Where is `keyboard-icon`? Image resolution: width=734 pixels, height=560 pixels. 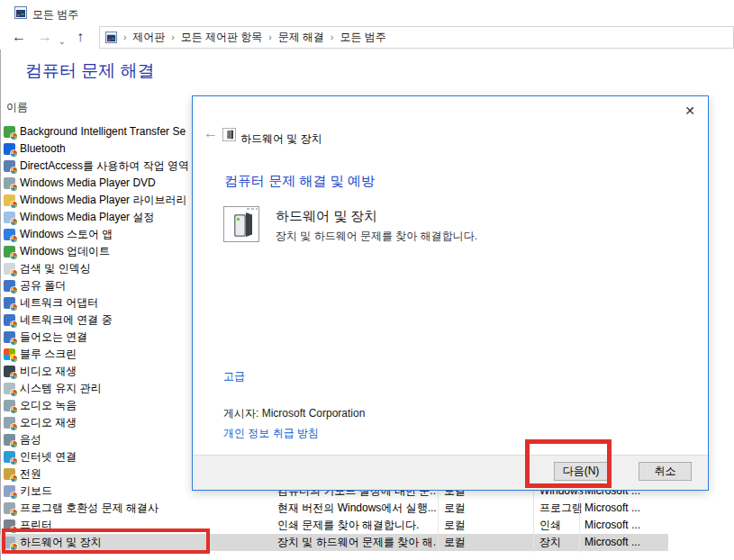
keyboard-icon is located at coordinates (9, 492).